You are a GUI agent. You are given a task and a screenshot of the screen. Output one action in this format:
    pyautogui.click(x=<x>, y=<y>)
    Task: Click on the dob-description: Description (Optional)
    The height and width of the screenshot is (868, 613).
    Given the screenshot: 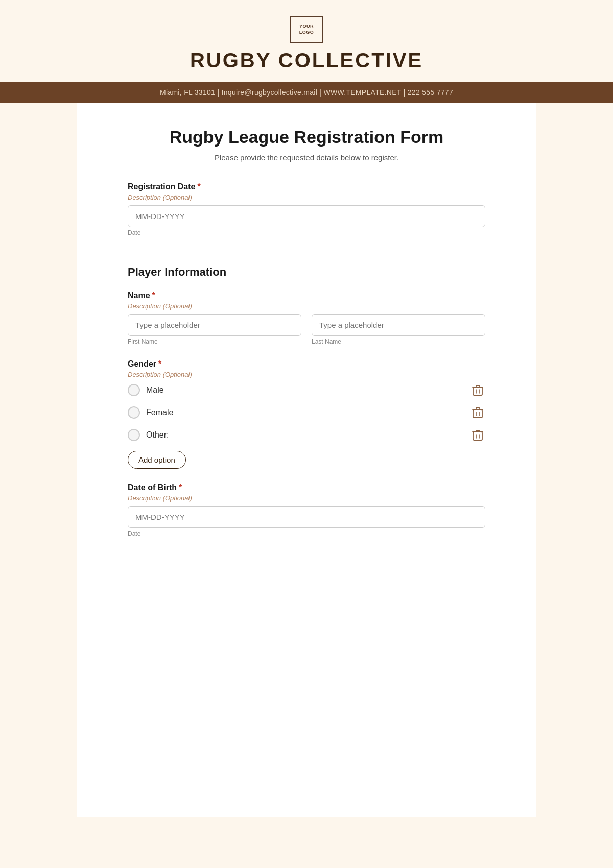 What is the action you would take?
    pyautogui.click(x=306, y=498)
    